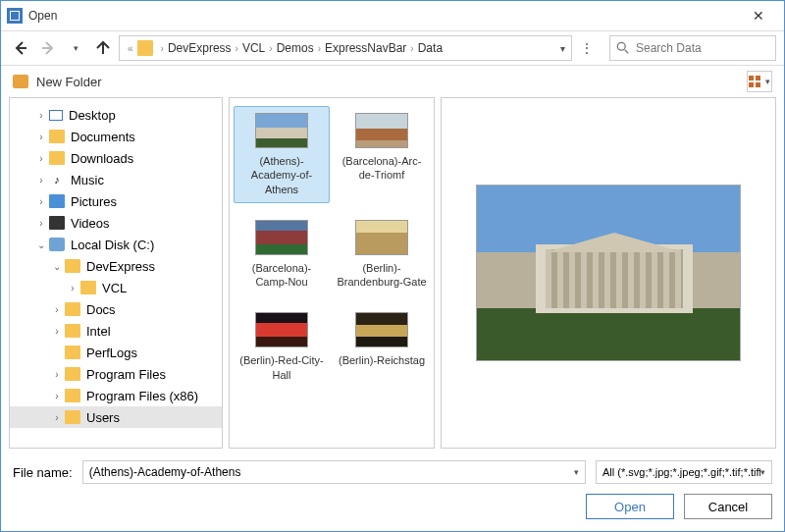  Describe the element at coordinates (103, 48) in the screenshot. I see `up-button` at that location.